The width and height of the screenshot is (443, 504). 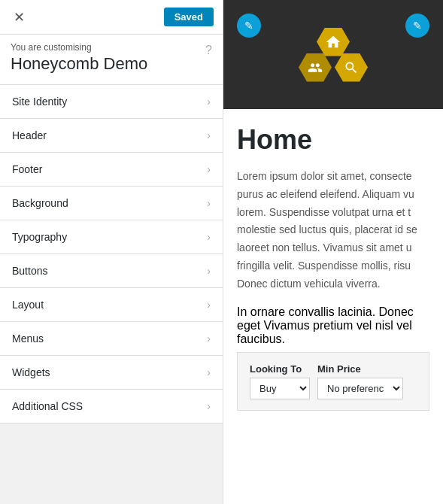 What do you see at coordinates (111, 305) in the screenshot?
I see `menu-item-layout: Layout›` at bounding box center [111, 305].